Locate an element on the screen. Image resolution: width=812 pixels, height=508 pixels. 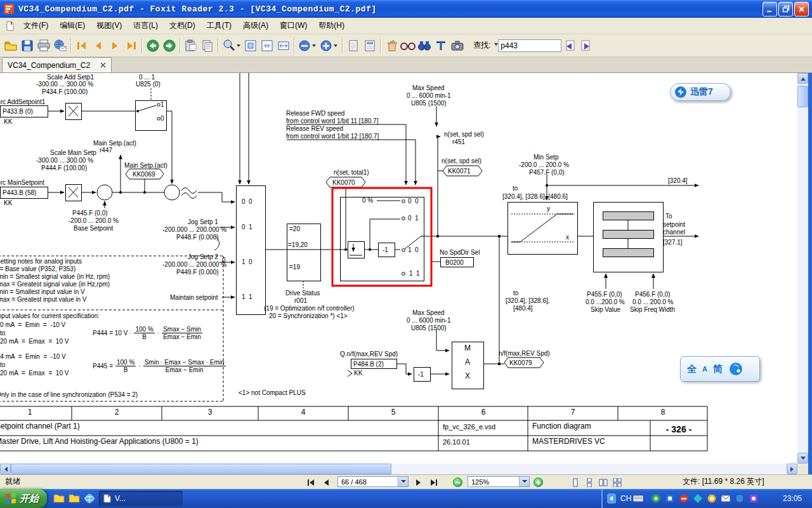
open-button is located at coordinates (11, 46).